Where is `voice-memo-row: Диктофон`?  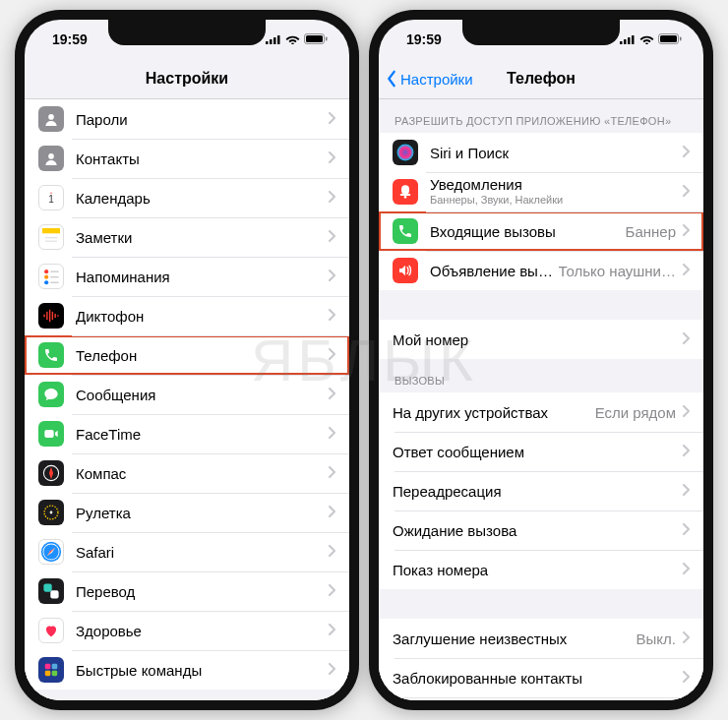
voice-memo-row: Диктофон is located at coordinates (187, 316).